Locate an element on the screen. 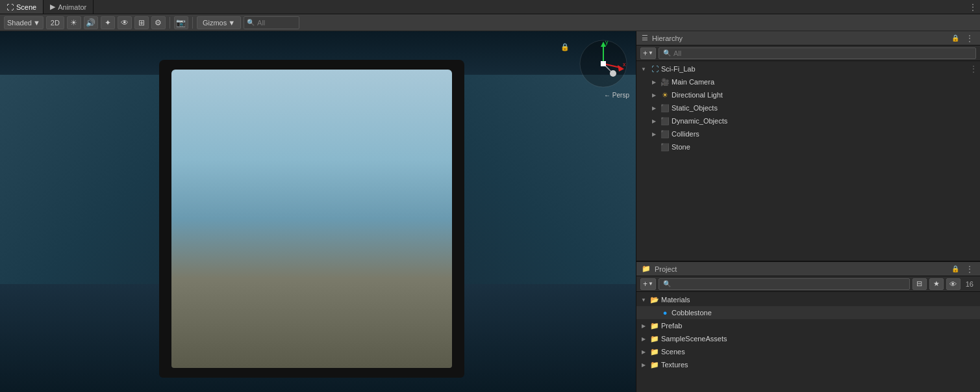  scenes-label: Scenes is located at coordinates (820, 352).